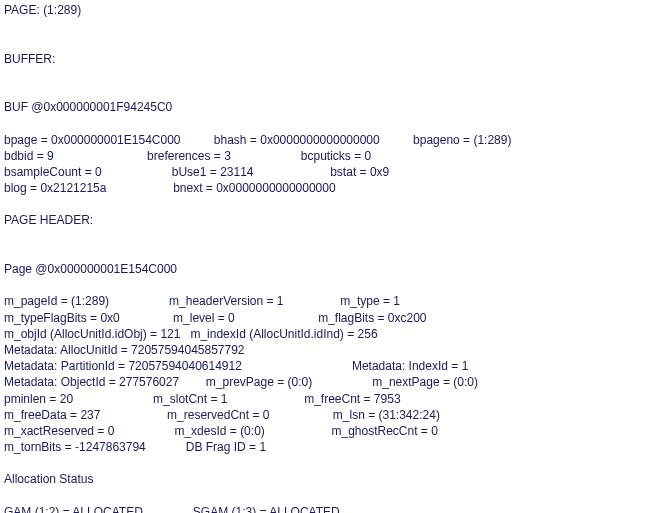 The width and height of the screenshot is (663, 513). Describe the element at coordinates (90, 415) in the screenshot. I see `m-freeData: 237` at that location.